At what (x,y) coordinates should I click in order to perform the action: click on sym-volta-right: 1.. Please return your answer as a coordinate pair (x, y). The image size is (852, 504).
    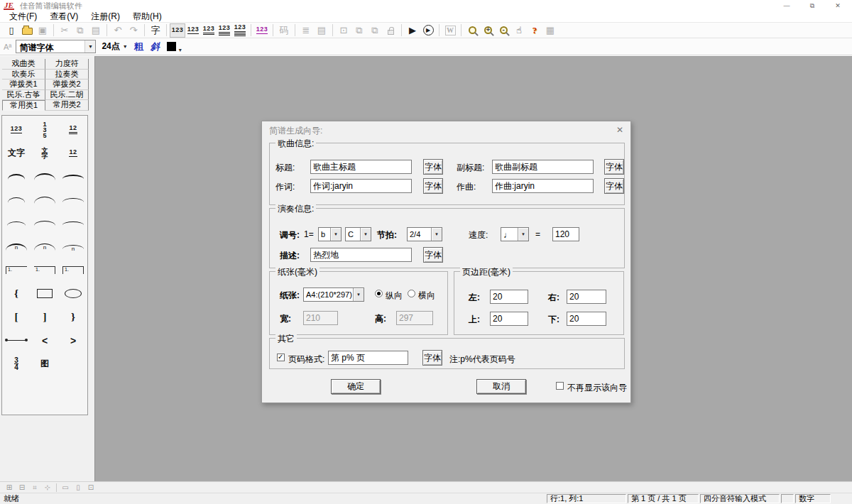
    Looking at the image, I should click on (45, 270).